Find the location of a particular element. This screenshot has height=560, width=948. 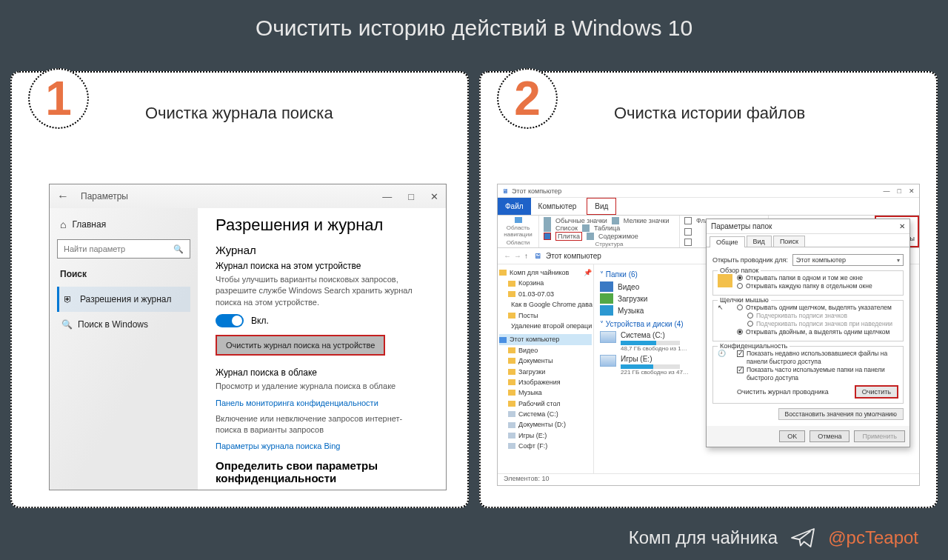

panel-1-title: Очистка журнала поиска is located at coordinates (239, 113).